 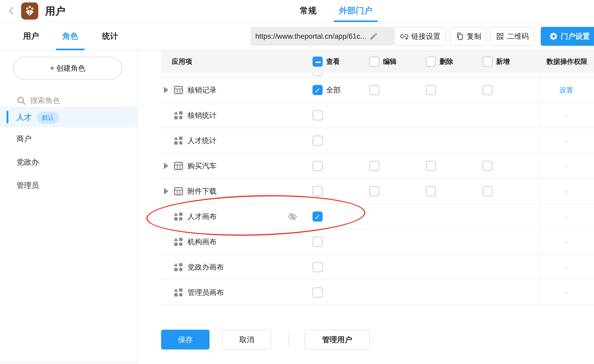 What do you see at coordinates (374, 62) in the screenshot?
I see `edit-all-checkbox` at bounding box center [374, 62].